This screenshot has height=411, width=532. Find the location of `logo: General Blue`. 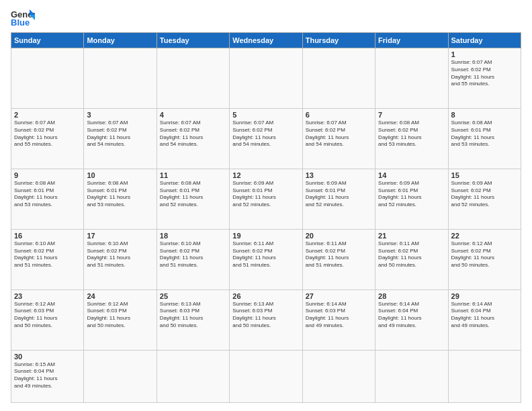

logo: General Blue is located at coordinates (23, 17).